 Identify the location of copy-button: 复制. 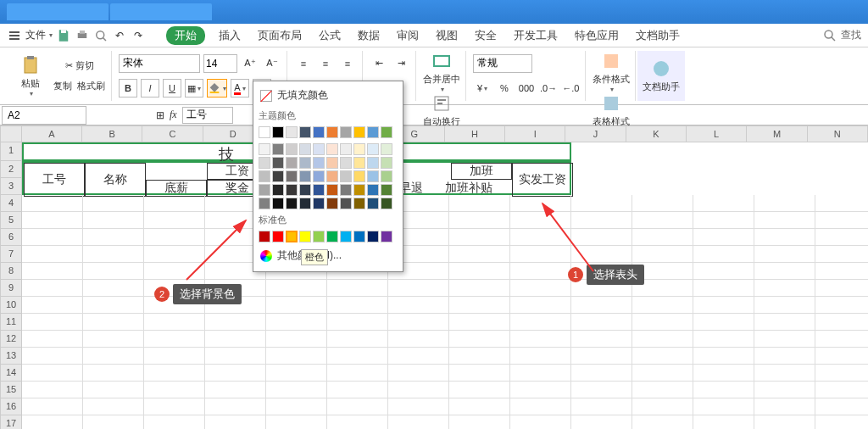
(63, 86).